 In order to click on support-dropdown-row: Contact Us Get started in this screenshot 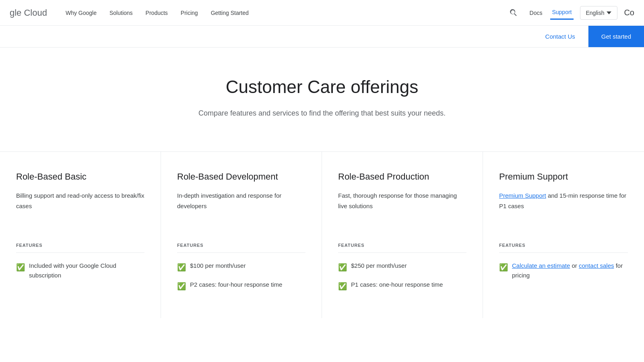, I will do `click(322, 37)`.